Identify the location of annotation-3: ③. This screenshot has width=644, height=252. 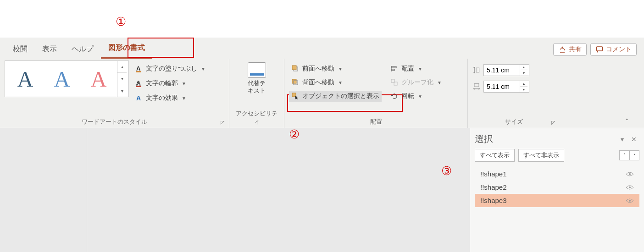
(447, 171).